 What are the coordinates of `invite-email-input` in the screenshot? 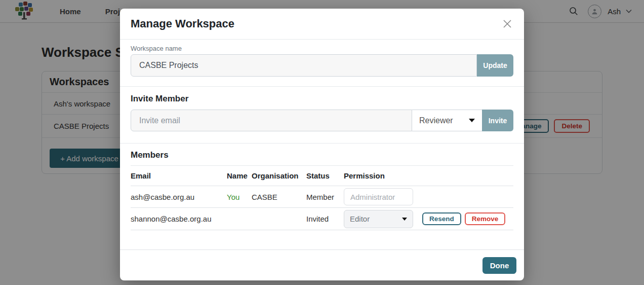 It's located at (271, 121).